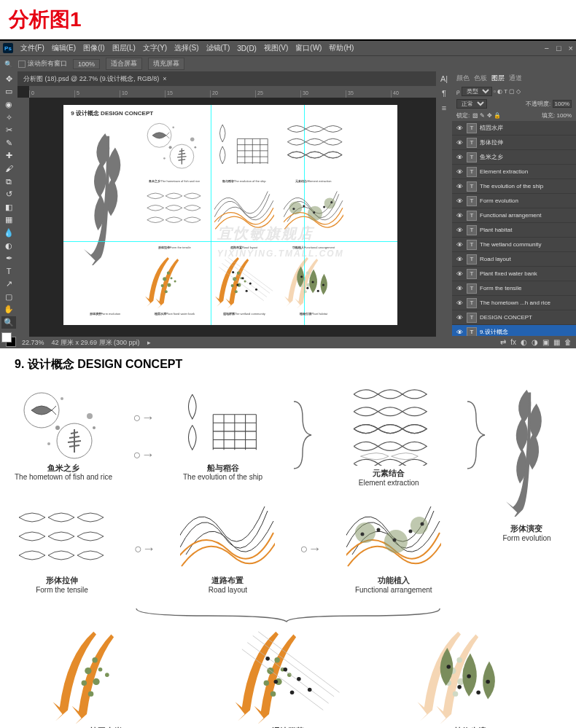 The height and width of the screenshot is (728, 576). What do you see at coordinates (472, 103) in the screenshot?
I see `blend-mode-select: 正常` at bounding box center [472, 103].